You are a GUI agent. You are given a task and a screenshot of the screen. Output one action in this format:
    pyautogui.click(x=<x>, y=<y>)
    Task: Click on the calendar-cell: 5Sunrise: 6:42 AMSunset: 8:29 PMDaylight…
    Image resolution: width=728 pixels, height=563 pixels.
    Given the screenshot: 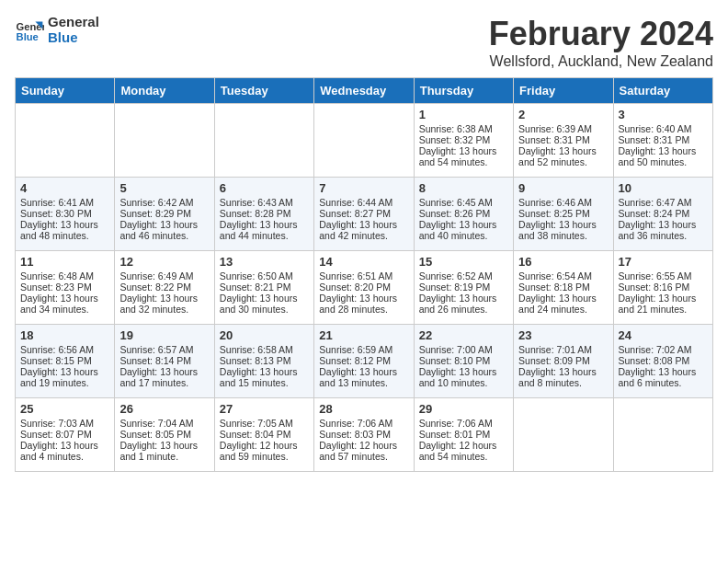 What is the action you would take?
    pyautogui.click(x=165, y=214)
    